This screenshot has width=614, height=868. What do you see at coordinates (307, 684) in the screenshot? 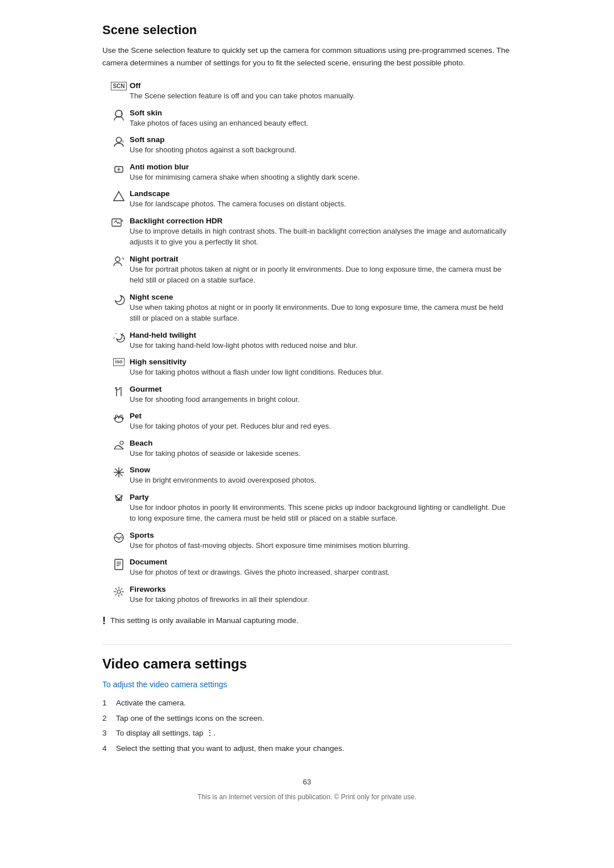
I see `video-settings-link: To adjust the video camera settings` at bounding box center [307, 684].